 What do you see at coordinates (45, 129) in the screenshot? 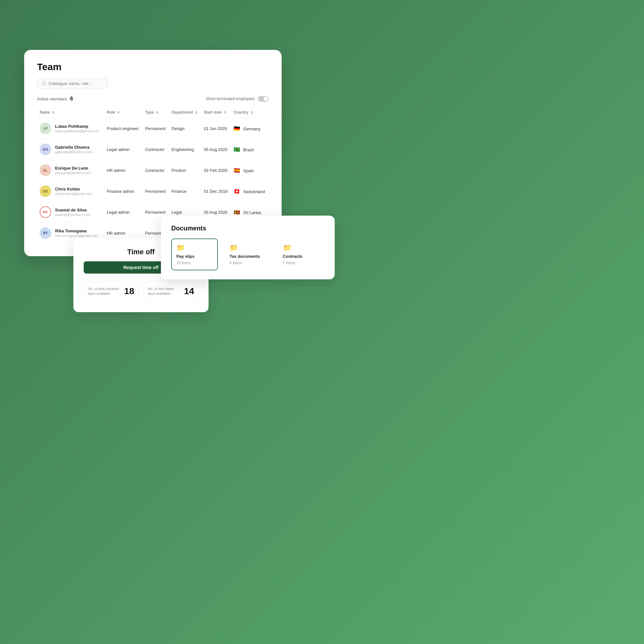
I see `avatar-0: LP` at bounding box center [45, 129].